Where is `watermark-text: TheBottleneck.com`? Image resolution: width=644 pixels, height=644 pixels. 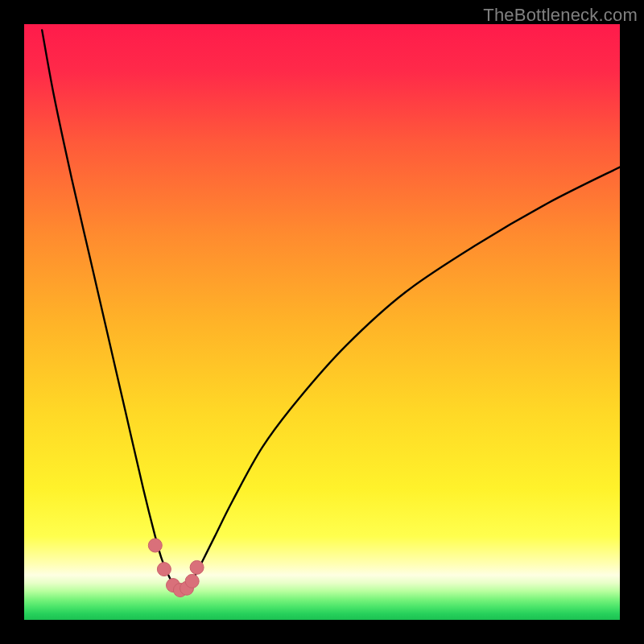 watermark-text: TheBottleneck.com is located at coordinates (560, 15).